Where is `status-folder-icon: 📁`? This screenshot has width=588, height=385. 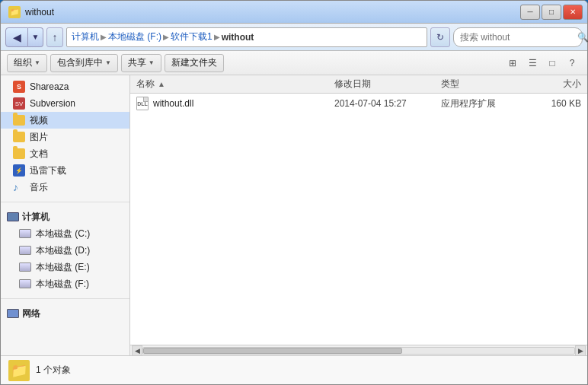 status-folder-icon: 📁 is located at coordinates (19, 371).